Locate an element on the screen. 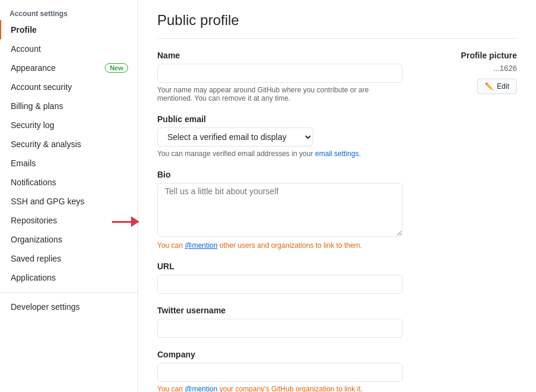  sidebar-item-label: Notifications is located at coordinates (33, 182).